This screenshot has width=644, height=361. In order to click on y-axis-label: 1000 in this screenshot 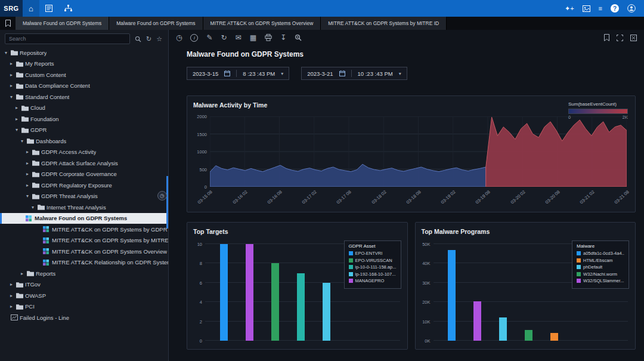, I will do `click(202, 152)`.